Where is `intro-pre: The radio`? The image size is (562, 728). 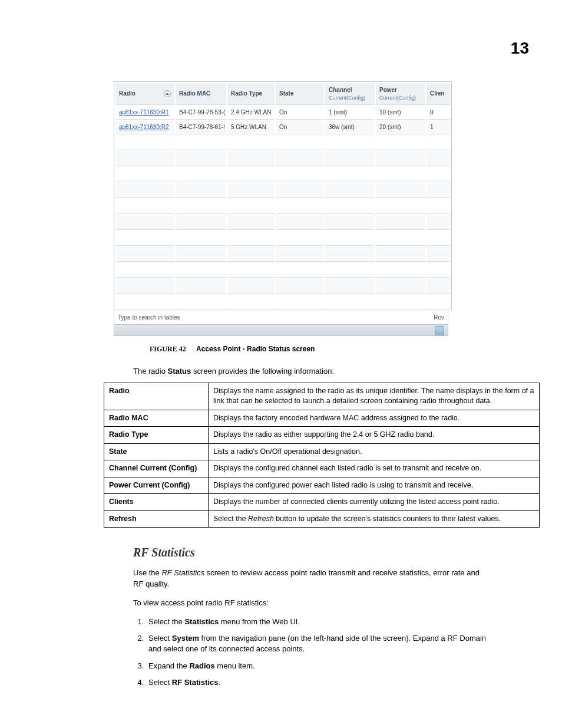 intro-pre: The radio is located at coordinates (151, 371).